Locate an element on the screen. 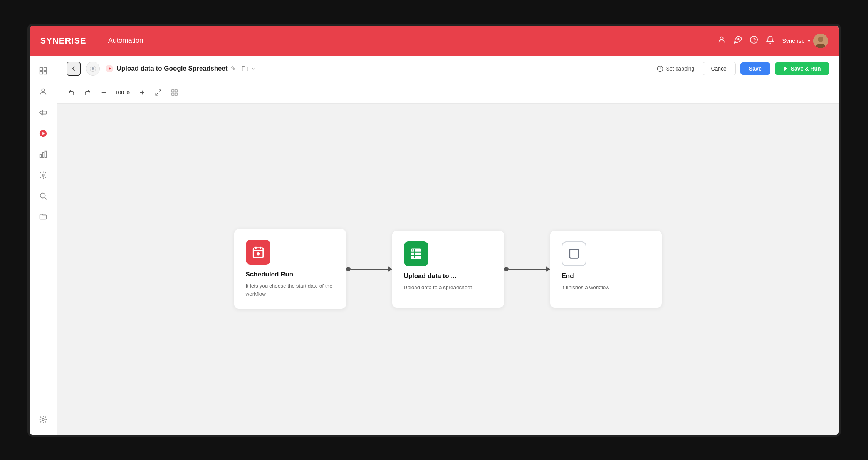 Image resolution: width=868 pixels, height=460 pixels. rocket-nav-icon is located at coordinates (738, 41).